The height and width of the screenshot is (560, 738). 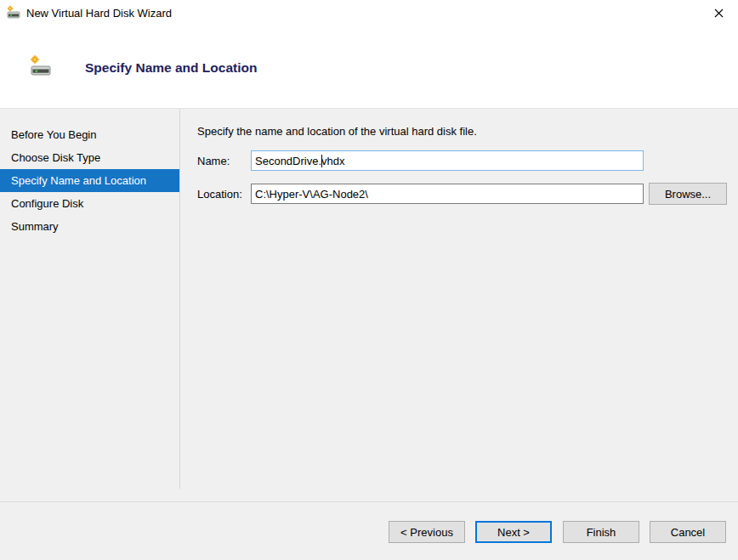 What do you see at coordinates (180, 299) in the screenshot?
I see `sidebar-divider` at bounding box center [180, 299].